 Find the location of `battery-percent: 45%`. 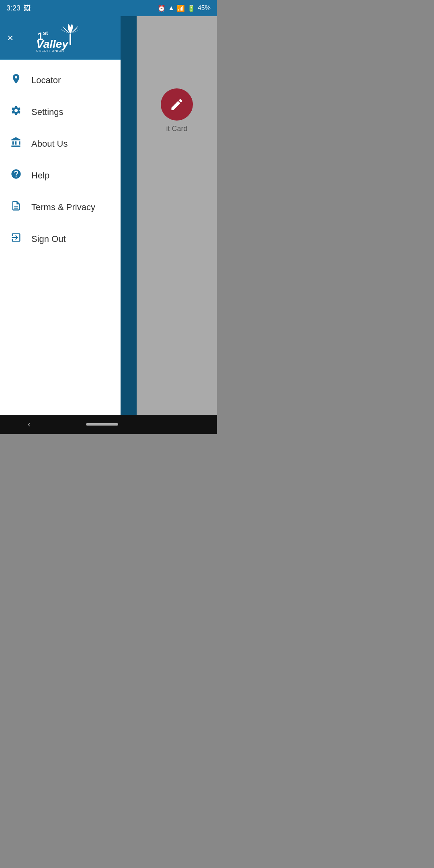

battery-percent: 45% is located at coordinates (204, 8).